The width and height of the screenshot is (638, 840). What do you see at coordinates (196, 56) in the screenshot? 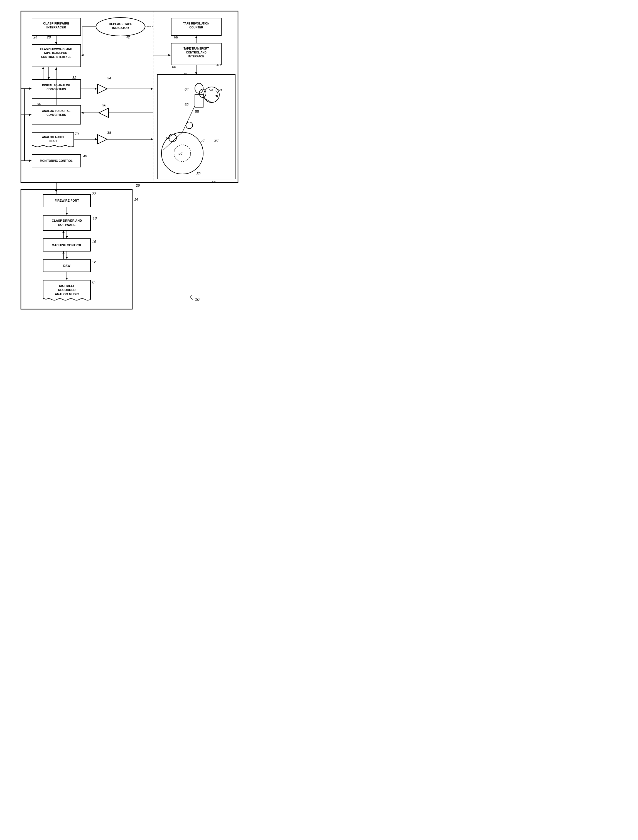
I see `tape-transport-label3: INTERFACE` at bounding box center [196, 56].